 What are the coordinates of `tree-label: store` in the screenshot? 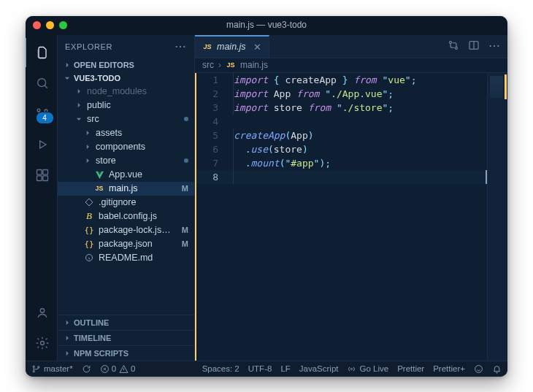 It's located at (106, 161).